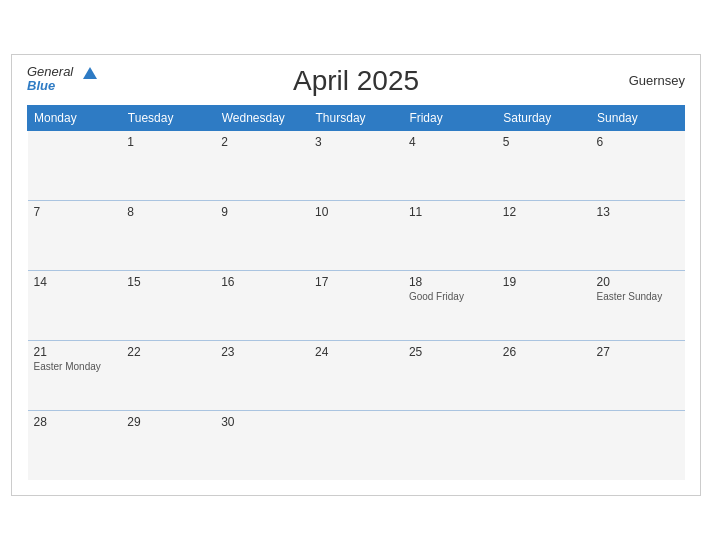  Describe the element at coordinates (356, 352) in the screenshot. I see `day-number: 24` at that location.